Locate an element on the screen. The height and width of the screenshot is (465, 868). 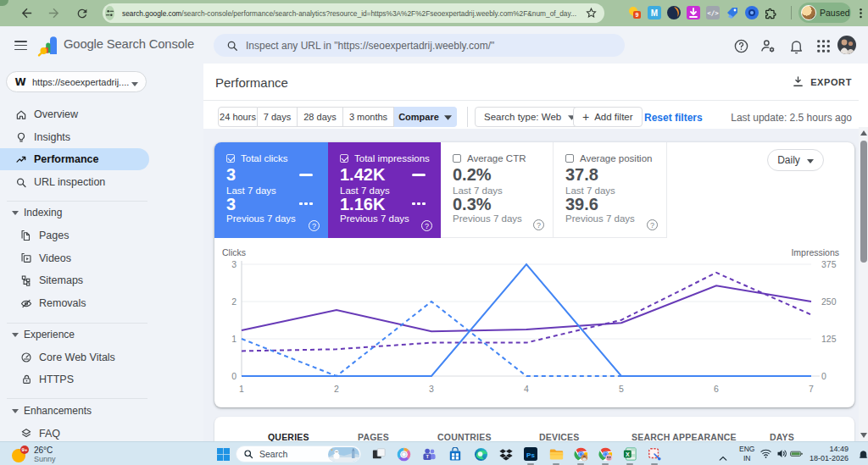
scrollbar-up-arrow is located at coordinates (864, 133).